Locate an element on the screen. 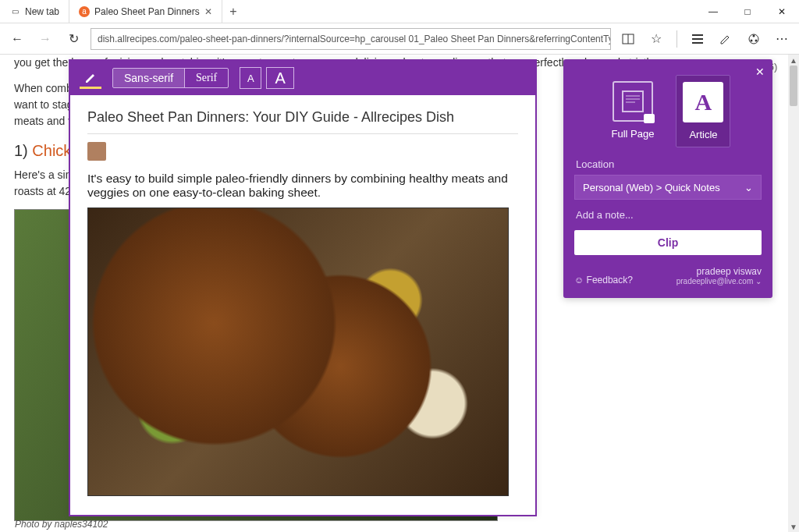 Image resolution: width=799 pixels, height=532 pixels. user-name: pradeep viswav is located at coordinates (719, 271).